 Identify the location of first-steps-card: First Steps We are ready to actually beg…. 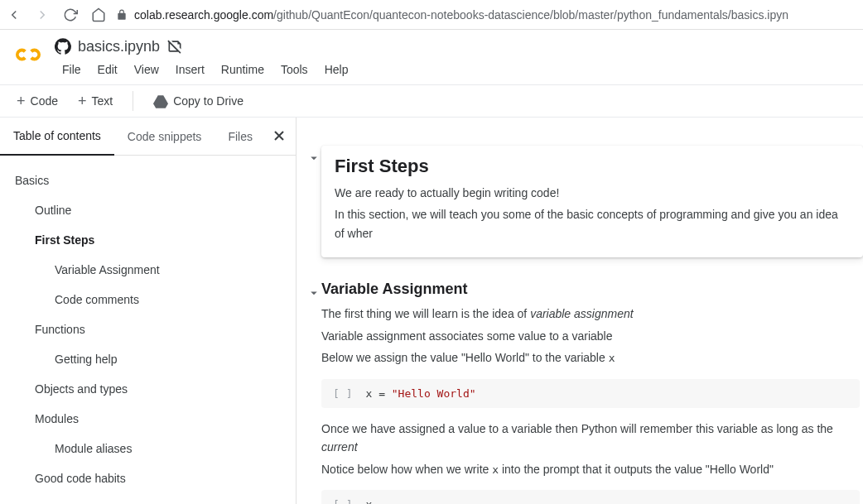
(592, 202).